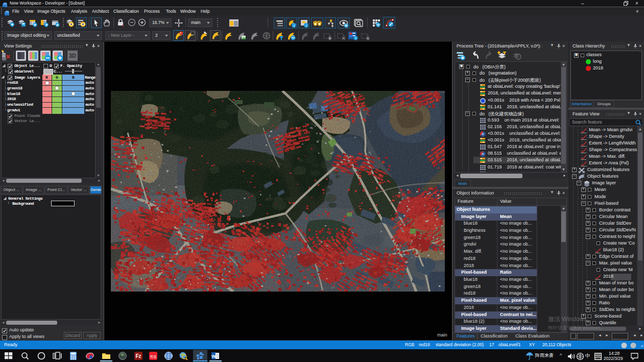 The image size is (644, 362). Describe the element at coordinates (138, 356) in the screenshot. I see `svg-text: Fz` at that location.